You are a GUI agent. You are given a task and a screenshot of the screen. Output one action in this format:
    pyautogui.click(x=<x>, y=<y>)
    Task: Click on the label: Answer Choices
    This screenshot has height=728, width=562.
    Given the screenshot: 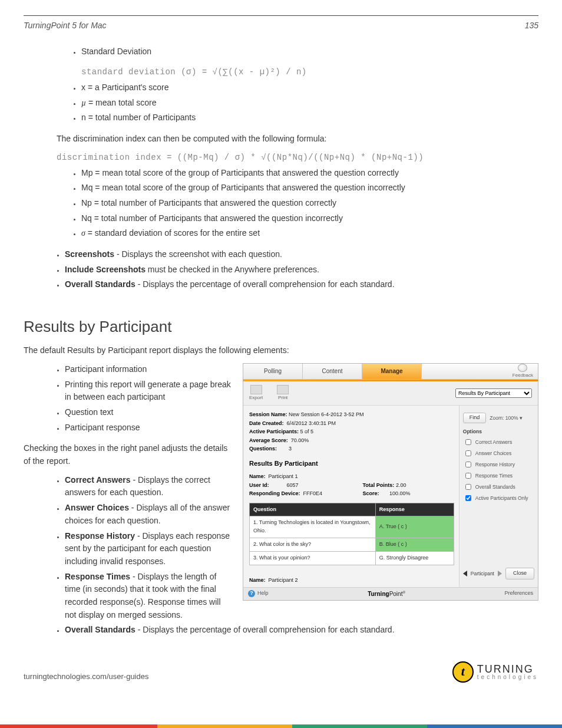 What is the action you would take?
    pyautogui.click(x=494, y=454)
    